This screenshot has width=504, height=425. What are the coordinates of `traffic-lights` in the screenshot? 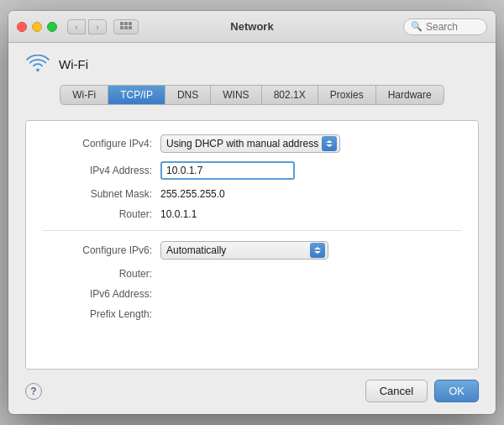 It's located at (37, 27).